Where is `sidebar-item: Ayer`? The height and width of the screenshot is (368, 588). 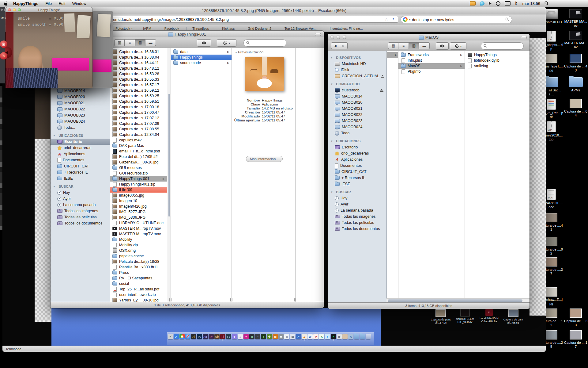 sidebar-item: Ayer is located at coordinates (80, 199).